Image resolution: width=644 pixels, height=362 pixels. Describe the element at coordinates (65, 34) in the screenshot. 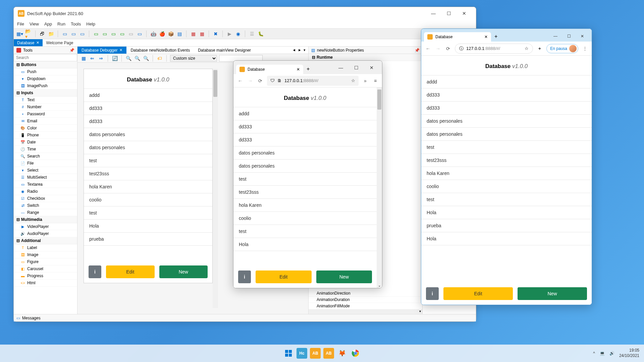

I see `toolbar-win1-icon: ▭` at that location.